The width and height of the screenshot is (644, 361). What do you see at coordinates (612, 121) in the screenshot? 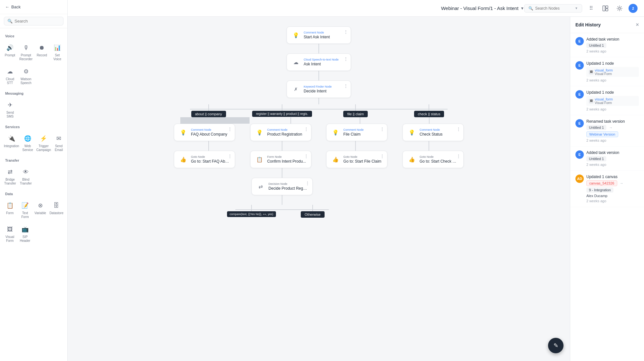
I see `history-action-4: Renamed task version` at bounding box center [612, 121].